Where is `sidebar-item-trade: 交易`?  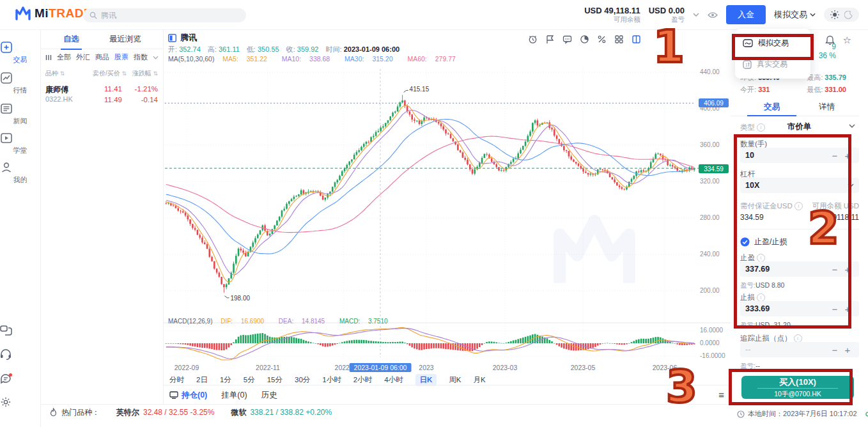 sidebar-item-trade: 交易 is located at coordinates (20, 52).